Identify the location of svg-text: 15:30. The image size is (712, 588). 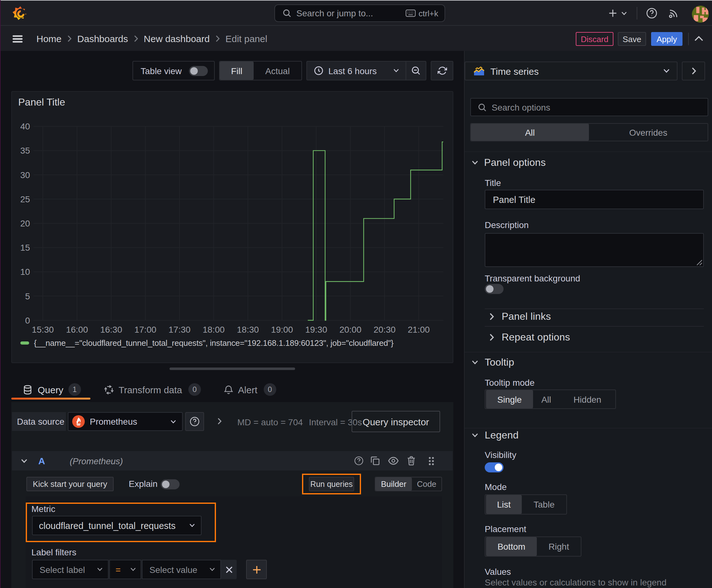
(43, 330).